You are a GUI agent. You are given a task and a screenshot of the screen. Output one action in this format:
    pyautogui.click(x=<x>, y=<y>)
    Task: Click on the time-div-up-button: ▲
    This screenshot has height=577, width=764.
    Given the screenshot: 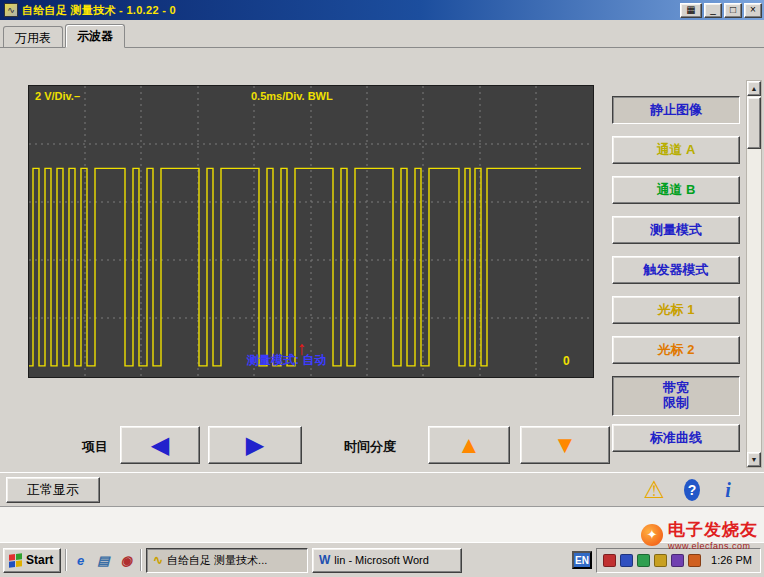 What is the action you would take?
    pyautogui.click(x=469, y=445)
    